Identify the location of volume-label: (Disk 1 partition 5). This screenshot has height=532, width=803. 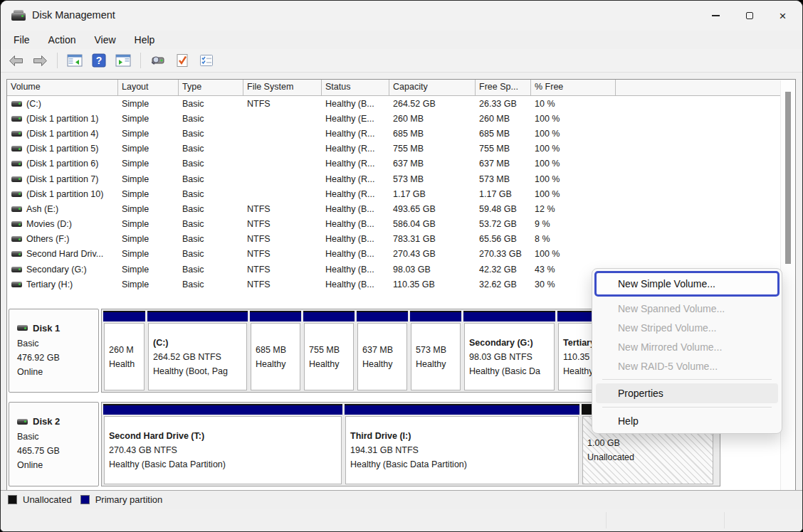
(63, 149).